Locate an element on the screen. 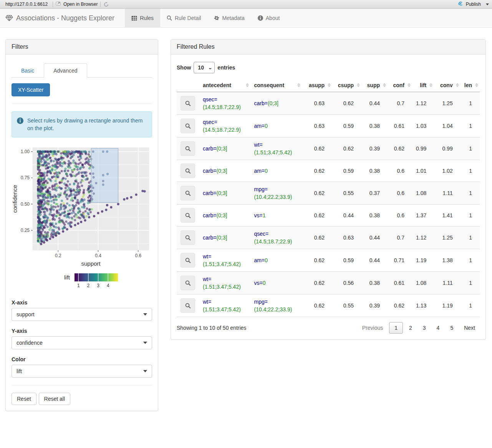 The height and width of the screenshot is (448, 492). header-conf: conf is located at coordinates (400, 85).